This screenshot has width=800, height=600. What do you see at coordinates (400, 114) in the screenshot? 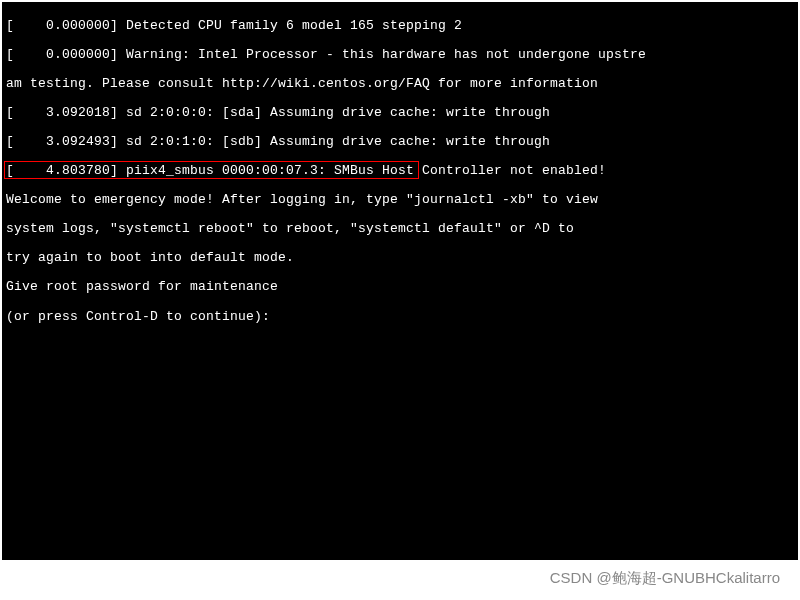
I see `boot-log-line: [ 3.092018] sd 2:0:0:0: [sda] Assuming d…` at bounding box center [400, 114].